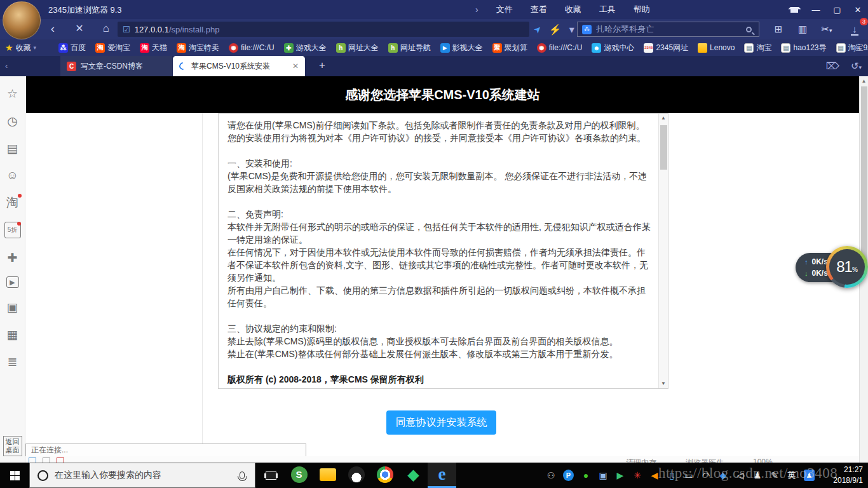 Image resolution: width=868 pixels, height=488 pixels. What do you see at coordinates (706, 475) in the screenshot?
I see `tray-network-icon: ◠` at bounding box center [706, 475].